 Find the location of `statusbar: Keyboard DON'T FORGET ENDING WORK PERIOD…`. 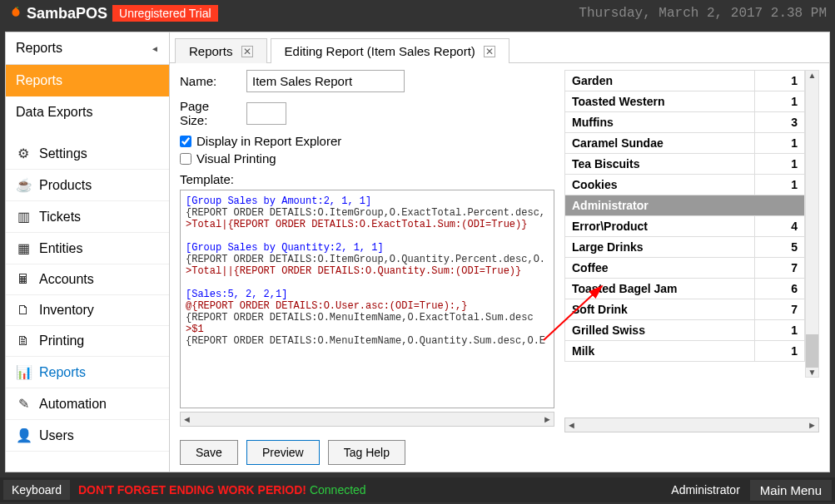

statusbar: Keyboard DON'T FORGET ENDING WORK PERIOD… is located at coordinates (418, 490).